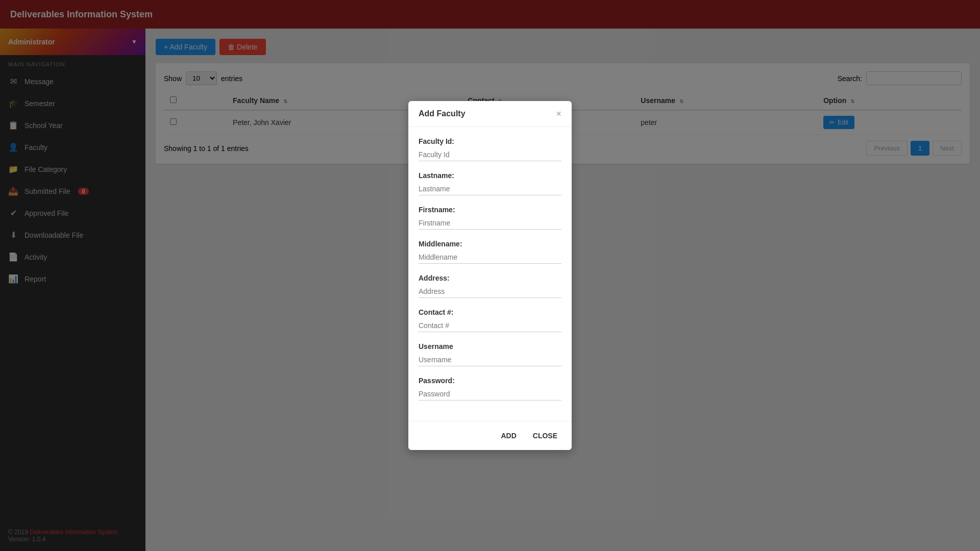  I want to click on contact-input, so click(490, 325).